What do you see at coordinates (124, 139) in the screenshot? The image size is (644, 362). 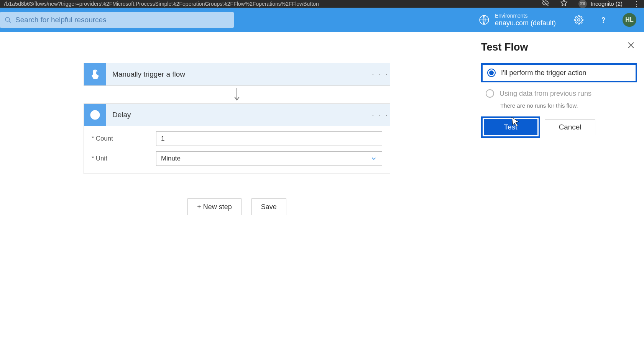 I see `count-label: *Count` at bounding box center [124, 139].